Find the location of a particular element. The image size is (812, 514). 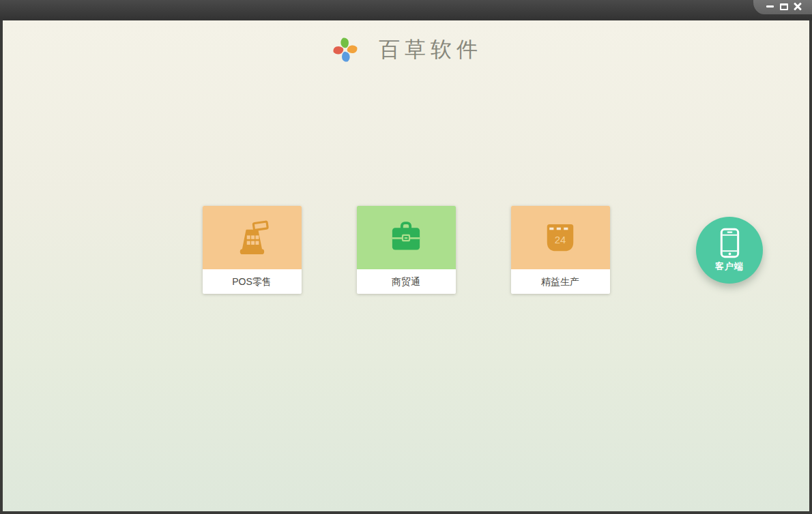

pos-label: POS零售 is located at coordinates (252, 282).